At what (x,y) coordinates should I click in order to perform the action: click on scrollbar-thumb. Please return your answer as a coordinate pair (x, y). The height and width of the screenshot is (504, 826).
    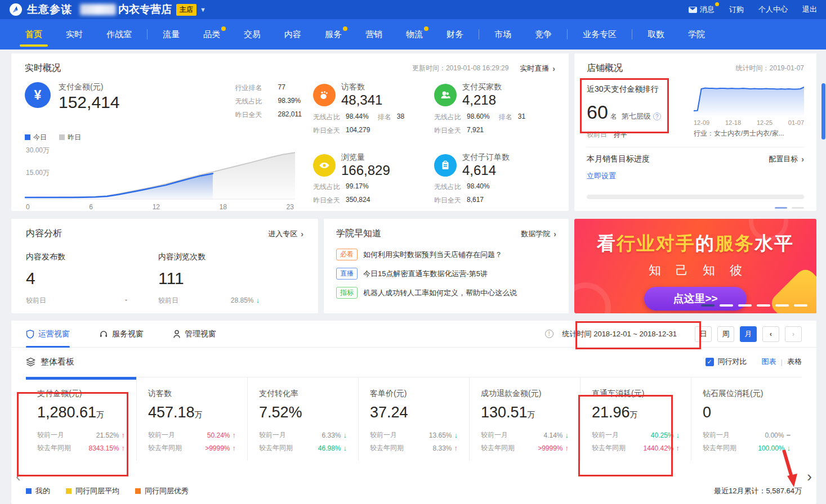
    Looking at the image, I should click on (823, 111).